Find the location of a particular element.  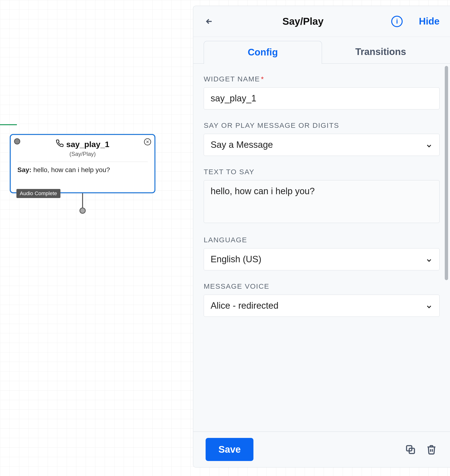

language-select: English (US) is located at coordinates (321, 259).